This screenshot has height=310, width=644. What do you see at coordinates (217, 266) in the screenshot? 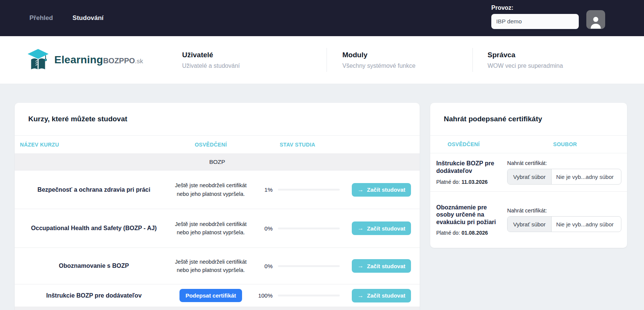
I see `table-row: Oboznamovanie s BOZP Ještě jste neobdrže…` at bounding box center [217, 266].